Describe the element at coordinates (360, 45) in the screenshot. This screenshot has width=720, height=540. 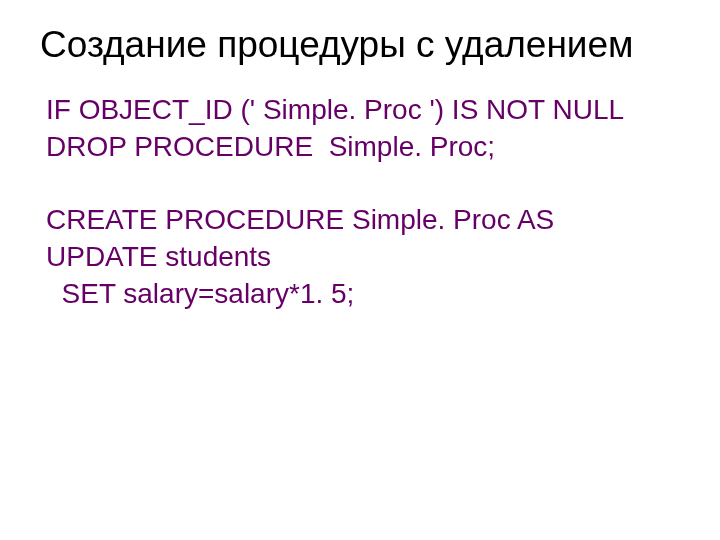
I see `slide-title: Создание процедуры с удалением` at that location.